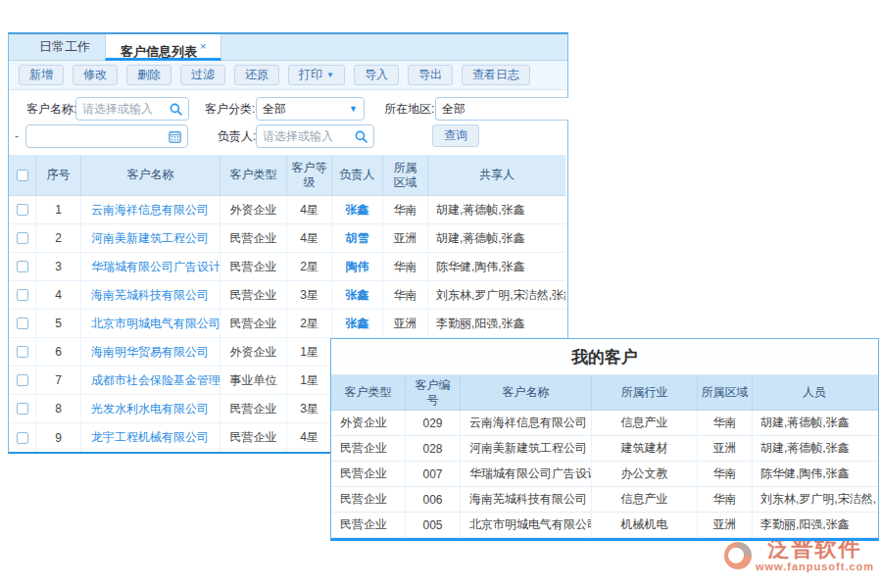 This screenshot has width=882, height=588. Describe the element at coordinates (59, 238) in the screenshot. I see `row-seq: 2` at that location.